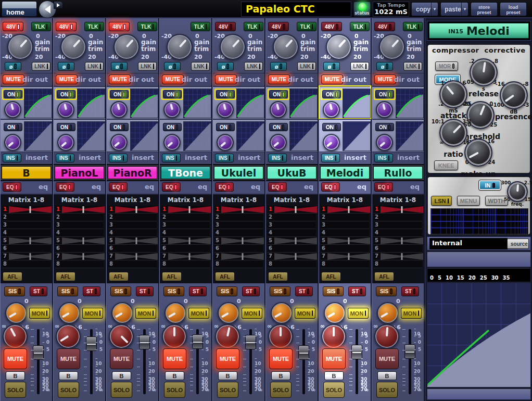 The width and height of the screenshot is (532, 401). What do you see at coordinates (441, 201) in the screenshot?
I see `listen-button: LSN` at bounding box center [441, 201].